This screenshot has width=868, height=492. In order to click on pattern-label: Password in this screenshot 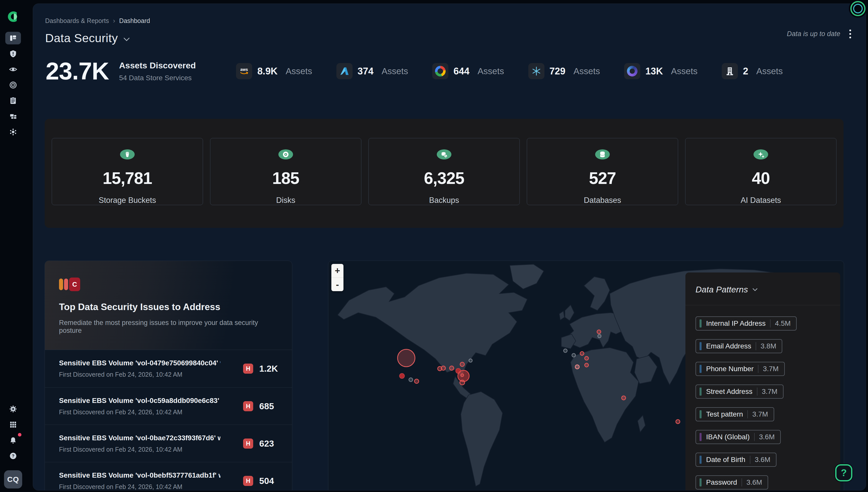, I will do `click(721, 483)`.